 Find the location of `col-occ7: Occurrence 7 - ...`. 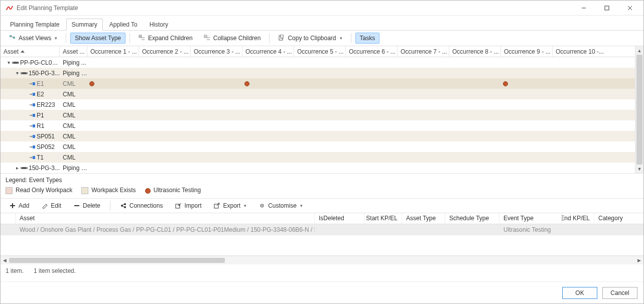

col-occ7: Occurrence 7 - ... is located at coordinates (424, 51).